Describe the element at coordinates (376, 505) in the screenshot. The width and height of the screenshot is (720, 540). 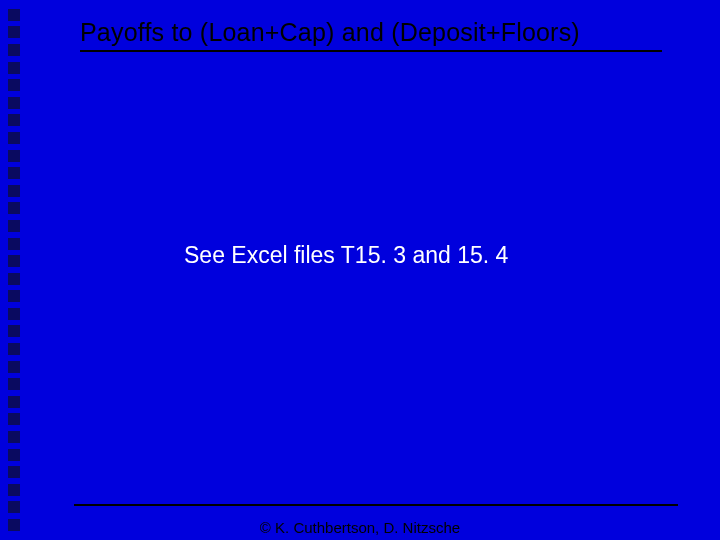
I see `footer-rule` at that location.